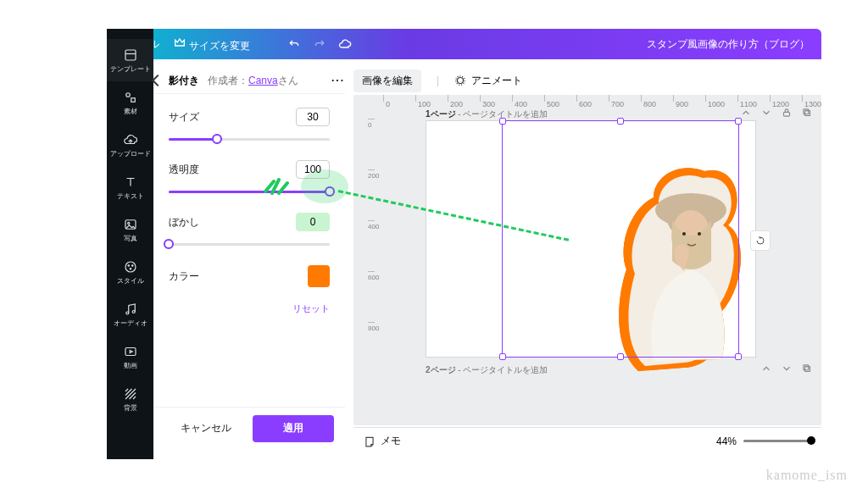 This screenshot has width=868, height=488. I want to click on text-icon, so click(131, 182).